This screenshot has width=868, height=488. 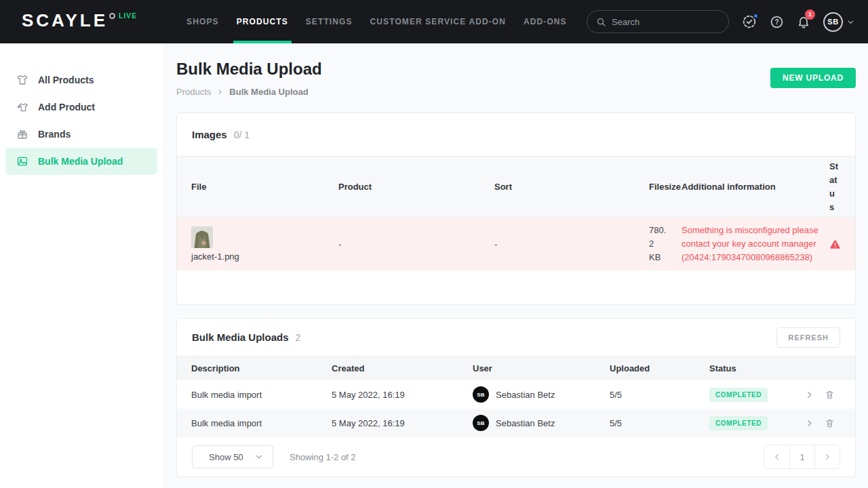 I want to click on top-navigation: SHOPS PRODUCTS SETTINGS CUSTOMER SERVICE…, so click(x=377, y=22).